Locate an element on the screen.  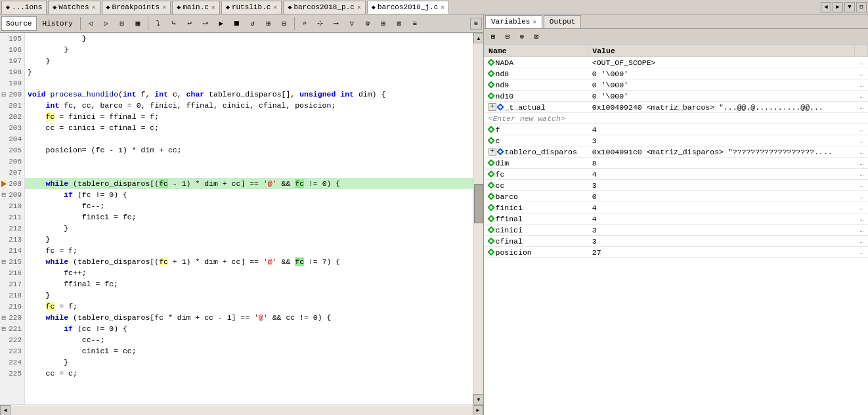
code-line-202: fc = finici = ffinal = f; is located at coordinates (249, 117).